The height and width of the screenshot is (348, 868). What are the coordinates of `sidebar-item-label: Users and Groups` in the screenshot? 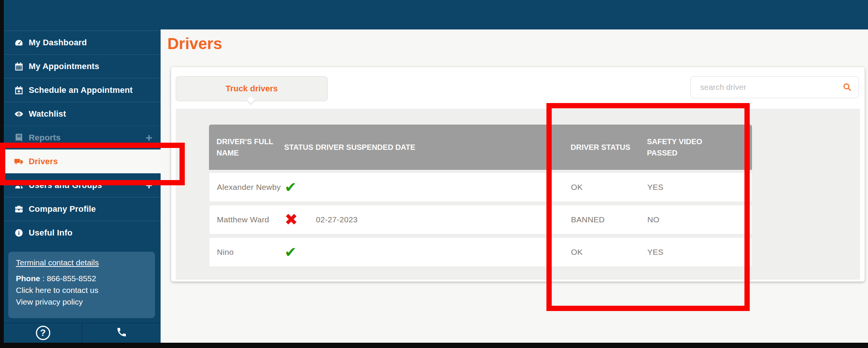 It's located at (65, 185).